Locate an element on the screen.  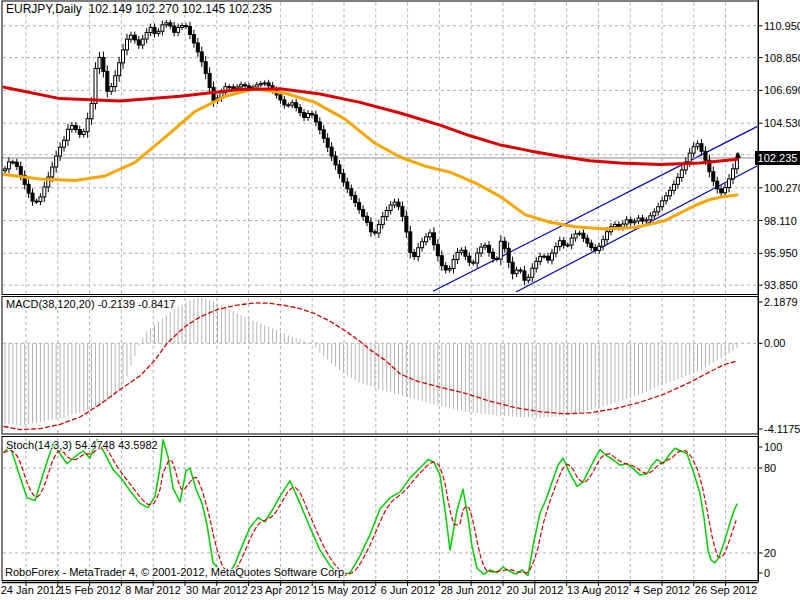
price-axis-label: 0.00 is located at coordinates (774, 343).